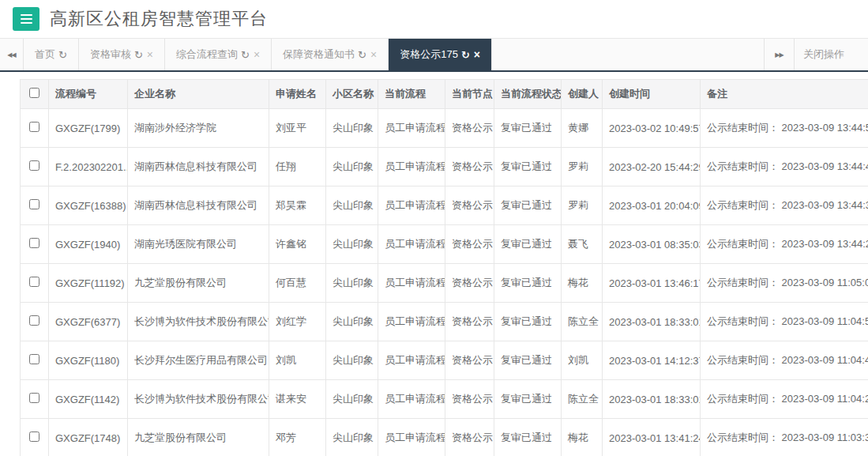  Describe the element at coordinates (429, 55) in the screenshot. I see `tab-label: 资格公示175` at that location.